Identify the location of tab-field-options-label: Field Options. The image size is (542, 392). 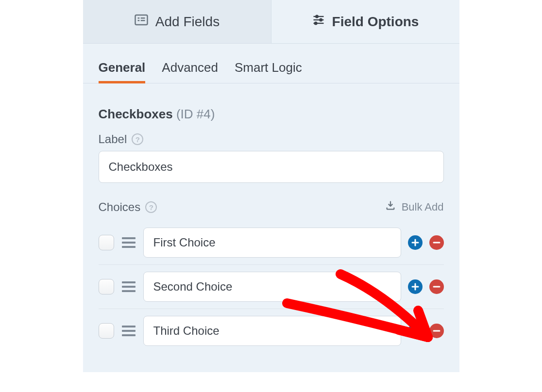
(376, 22).